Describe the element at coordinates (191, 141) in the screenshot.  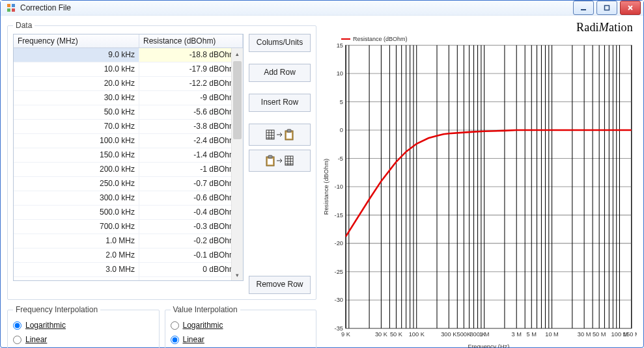
I see `cell-resistance: -2.4 dBOhm` at that location.